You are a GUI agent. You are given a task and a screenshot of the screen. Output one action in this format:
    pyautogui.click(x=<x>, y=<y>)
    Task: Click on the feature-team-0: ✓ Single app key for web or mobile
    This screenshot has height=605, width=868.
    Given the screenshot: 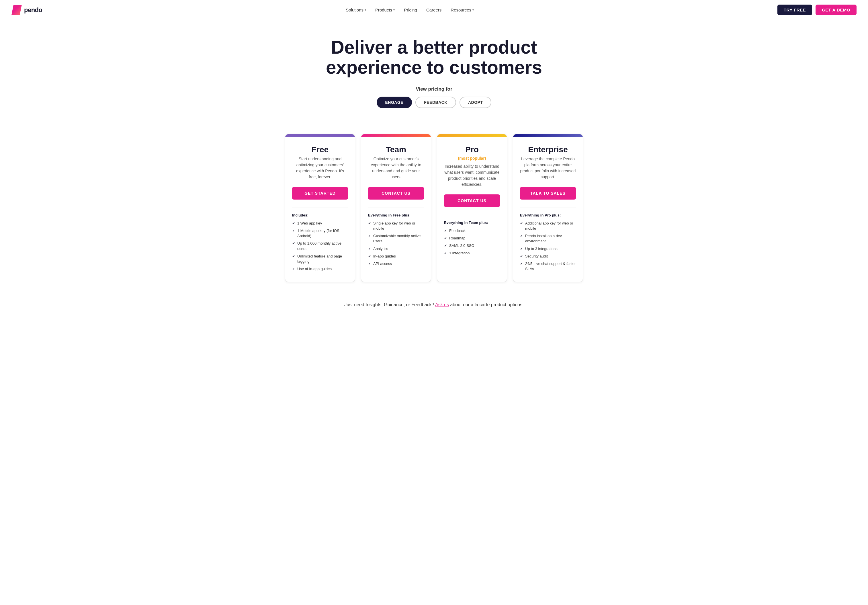 What is the action you would take?
    pyautogui.click(x=396, y=226)
    